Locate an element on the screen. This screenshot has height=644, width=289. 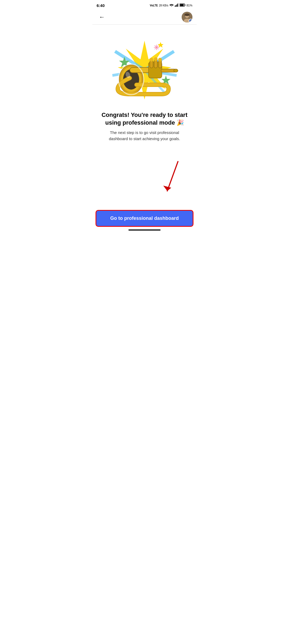
battery-percent: 81% is located at coordinates (189, 5).